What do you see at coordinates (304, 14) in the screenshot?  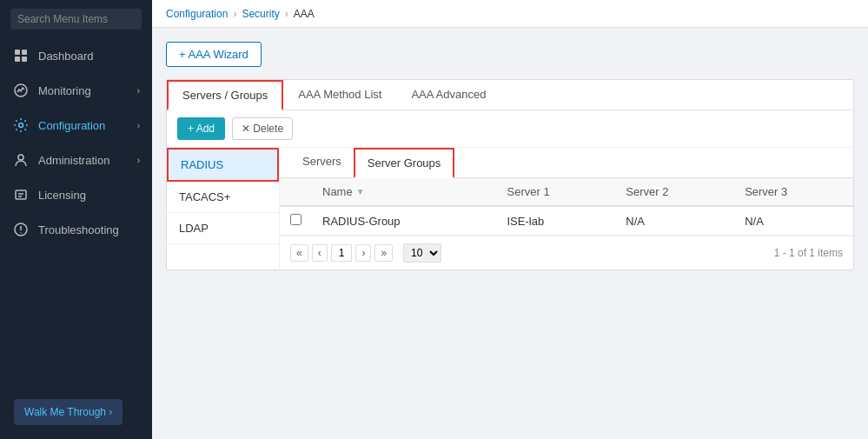 I see `breadcrumb-current: AAA` at bounding box center [304, 14].